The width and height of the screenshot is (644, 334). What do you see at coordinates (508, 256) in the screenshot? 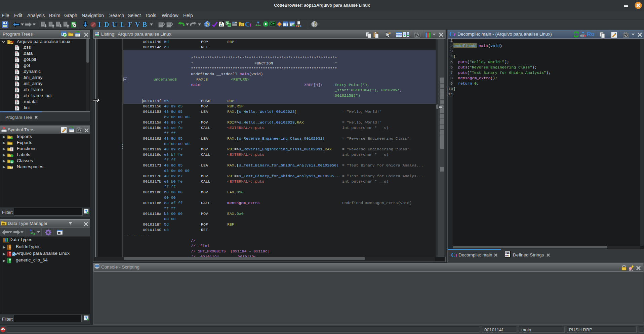
I see `svg-text: DAT` at bounding box center [508, 256].